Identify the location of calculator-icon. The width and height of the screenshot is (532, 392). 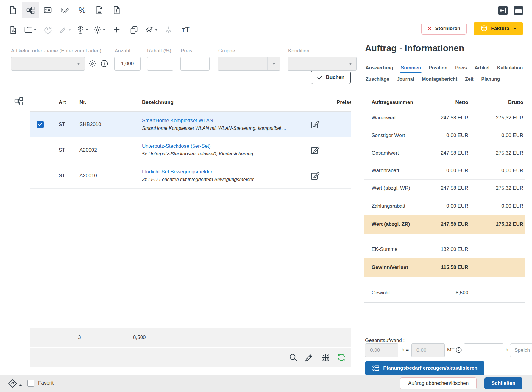
(325, 357).